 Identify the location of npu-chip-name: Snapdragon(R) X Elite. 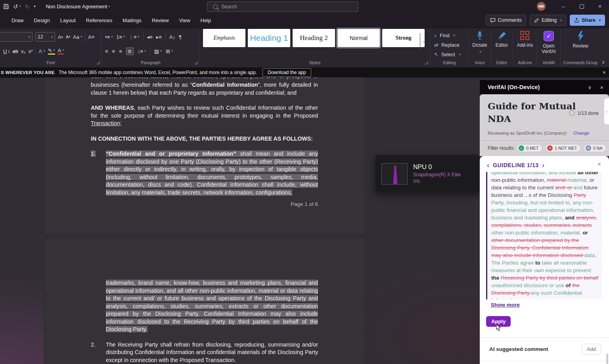
(437, 175).